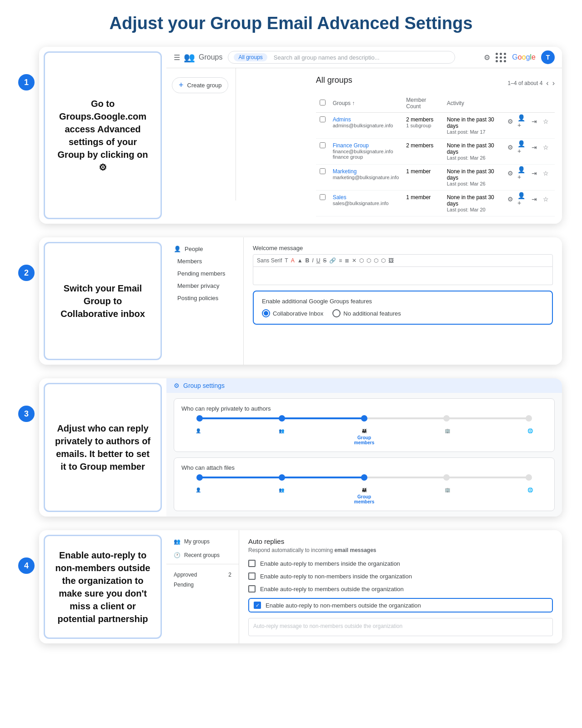 This screenshot has width=582, height=728. Describe the element at coordinates (103, 587) in the screenshot. I see `step-4-text: Enable auto-reply to non-members outside…` at that location.